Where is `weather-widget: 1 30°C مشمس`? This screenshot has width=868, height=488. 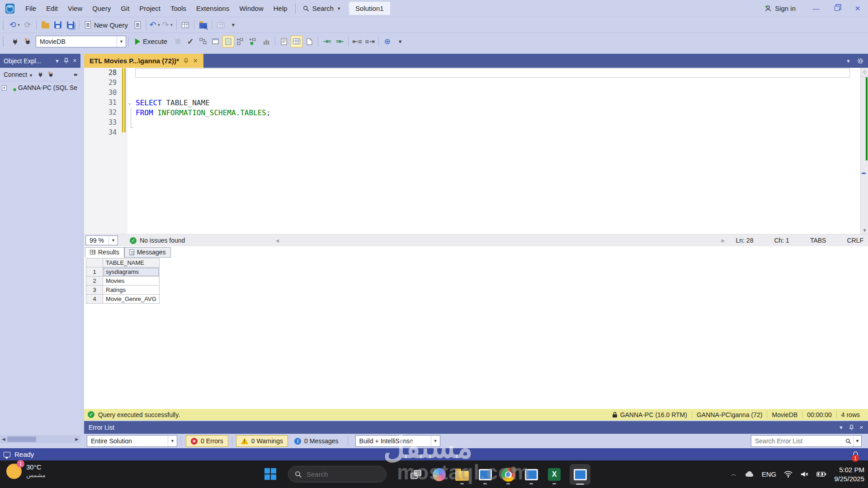
weather-widget: 1 30°C مشمس is located at coordinates (26, 471).